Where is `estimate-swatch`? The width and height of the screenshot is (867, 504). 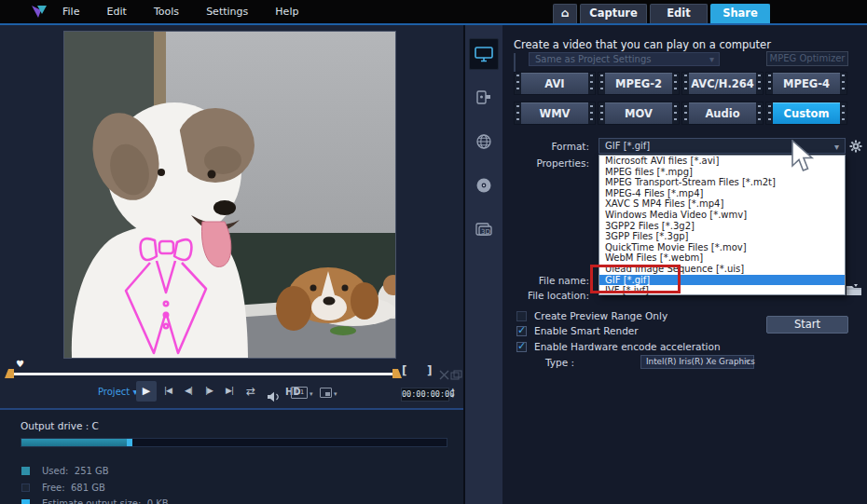 estimate-swatch is located at coordinates (26, 501).